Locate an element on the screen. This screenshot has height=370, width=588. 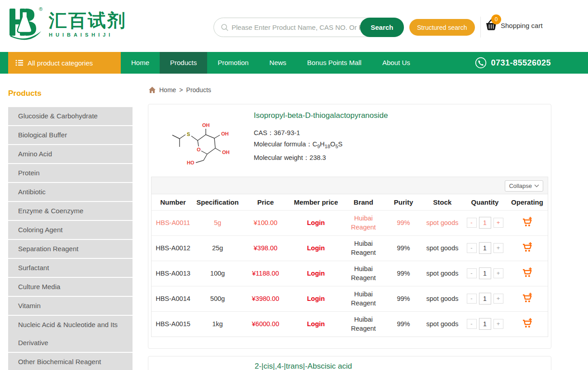
nav-item-news: News is located at coordinates (278, 63).